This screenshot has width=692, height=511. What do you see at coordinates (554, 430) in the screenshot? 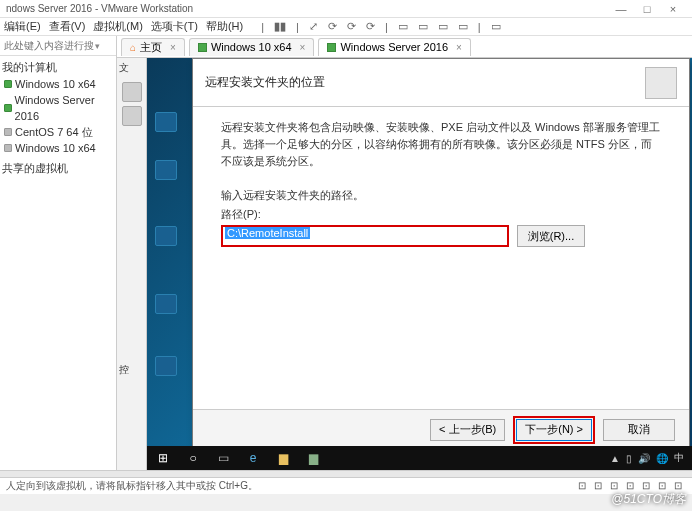
I see `next-button: 下一步(N) >` at bounding box center [554, 430].